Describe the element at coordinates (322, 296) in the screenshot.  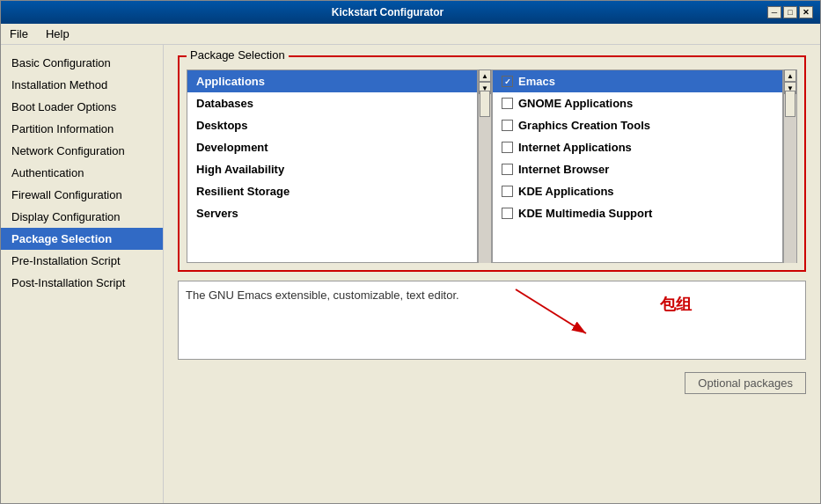
I see `description-text: The GNU Emacs extensible, customizable, …` at that location.